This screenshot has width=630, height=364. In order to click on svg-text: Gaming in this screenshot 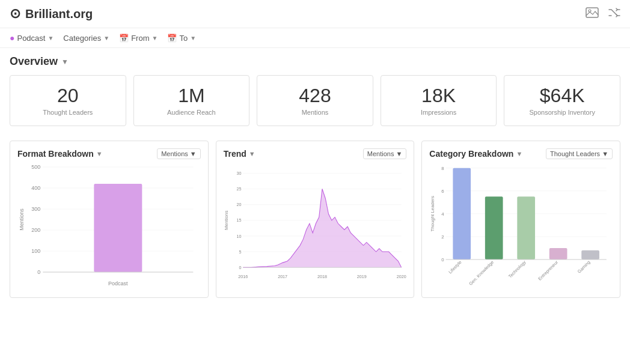, I will do `click(584, 267)`.